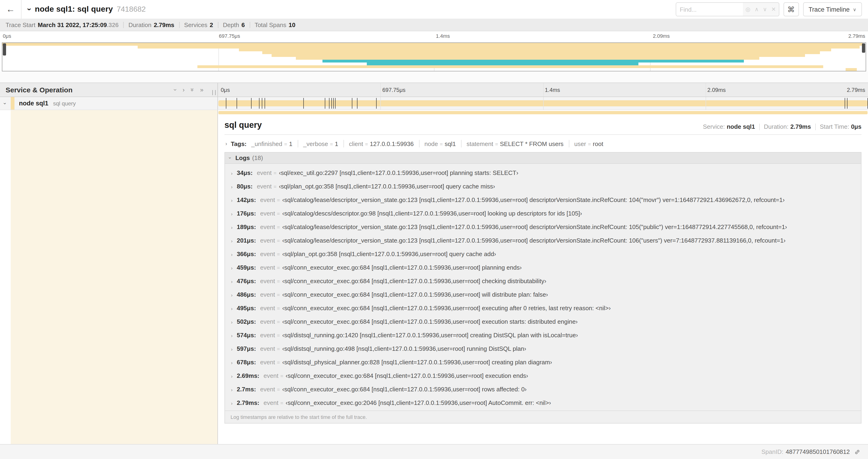  I want to click on tag-key: client, so click(356, 143).